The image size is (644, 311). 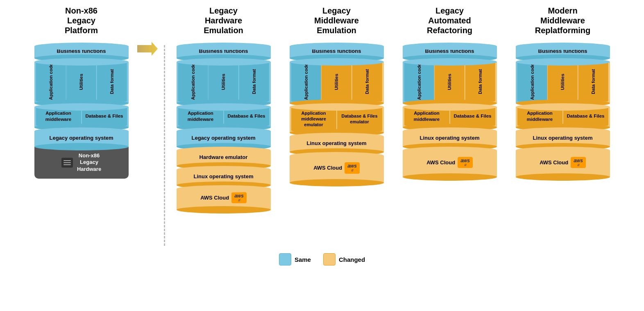 I want to click on col3-aws-text: AWS Cloud, so click(x=441, y=162).